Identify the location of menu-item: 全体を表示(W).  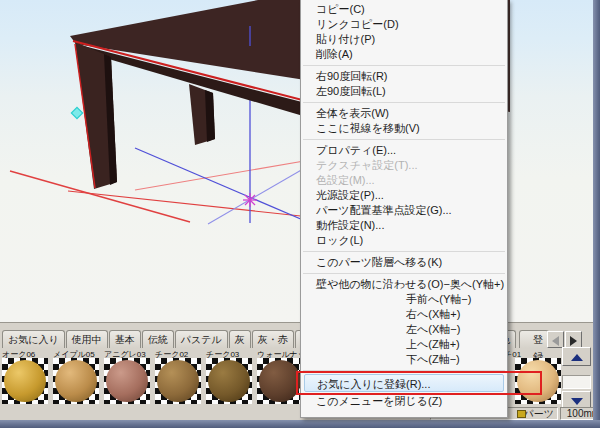
(404, 114).